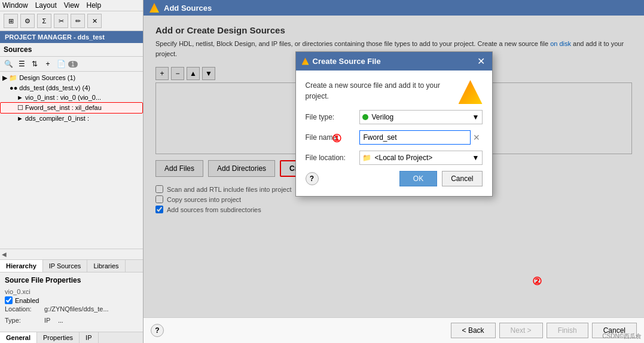  Describe the element at coordinates (35, 64) in the screenshot. I see `sort-btn: ⇅` at that location.